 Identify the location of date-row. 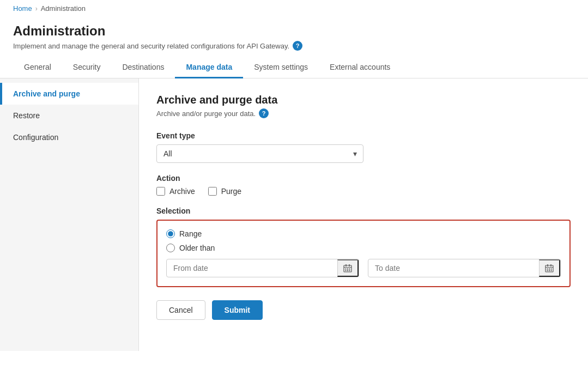
(363, 268).